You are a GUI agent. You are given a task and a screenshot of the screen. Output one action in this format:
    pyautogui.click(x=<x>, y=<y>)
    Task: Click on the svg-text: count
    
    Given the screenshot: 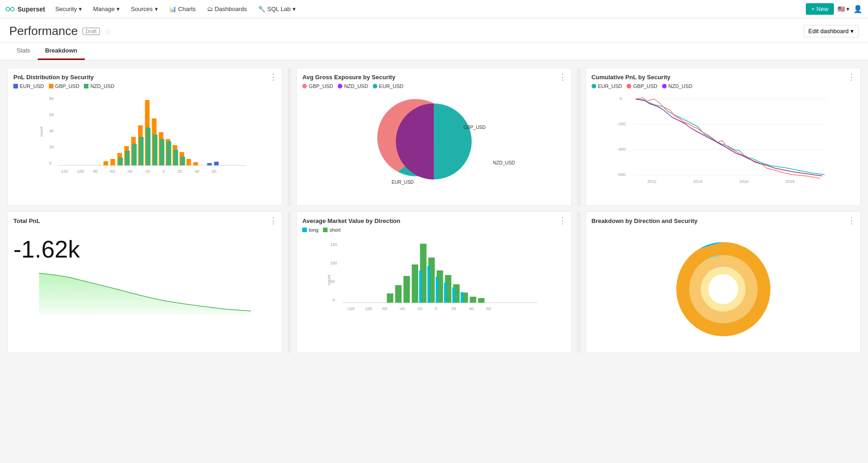 What is the action you would take?
    pyautogui.click(x=329, y=280)
    